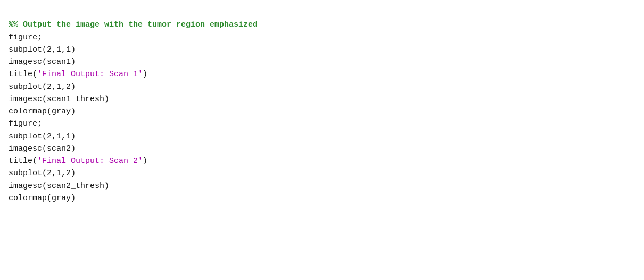 The width and height of the screenshot is (644, 280). I want to click on code-line: imagesc(scan1_thresh), so click(322, 99).